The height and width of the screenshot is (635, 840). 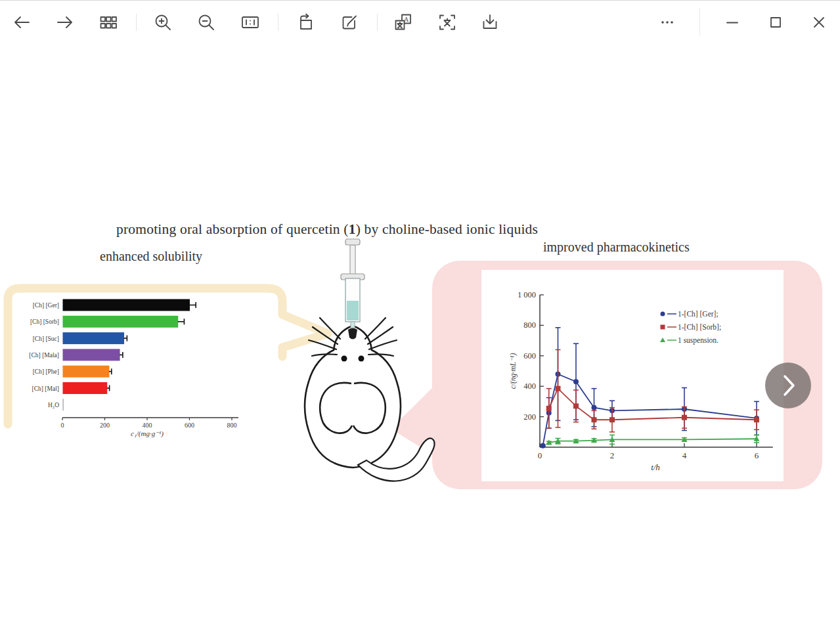 What do you see at coordinates (108, 22) in the screenshot?
I see `thumbnail-grid-icon` at bounding box center [108, 22].